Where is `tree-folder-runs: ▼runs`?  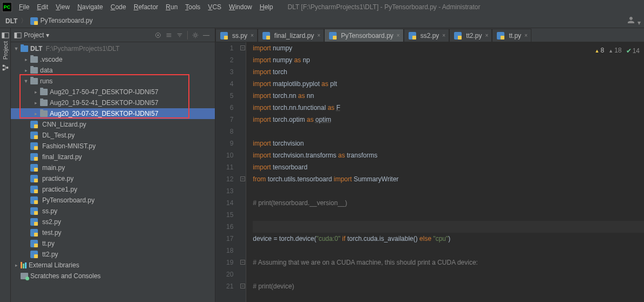
tree-folder-runs: ▼runs is located at coordinates (113, 81).